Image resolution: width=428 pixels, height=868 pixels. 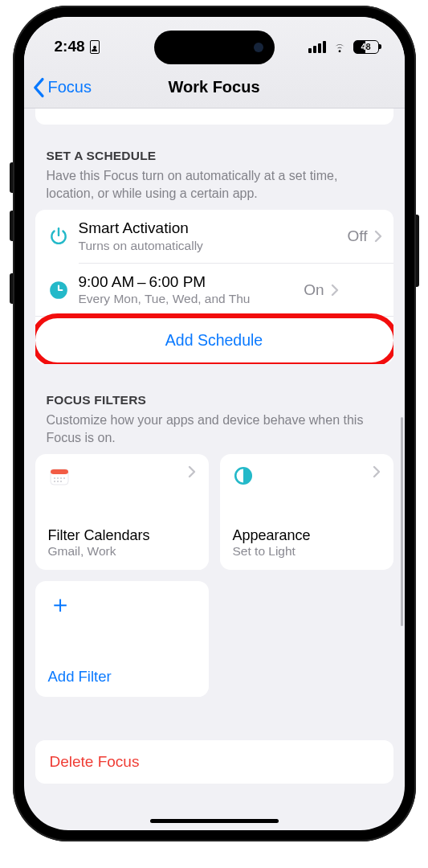 What do you see at coordinates (59, 477) in the screenshot?
I see `calendar-icon` at bounding box center [59, 477].